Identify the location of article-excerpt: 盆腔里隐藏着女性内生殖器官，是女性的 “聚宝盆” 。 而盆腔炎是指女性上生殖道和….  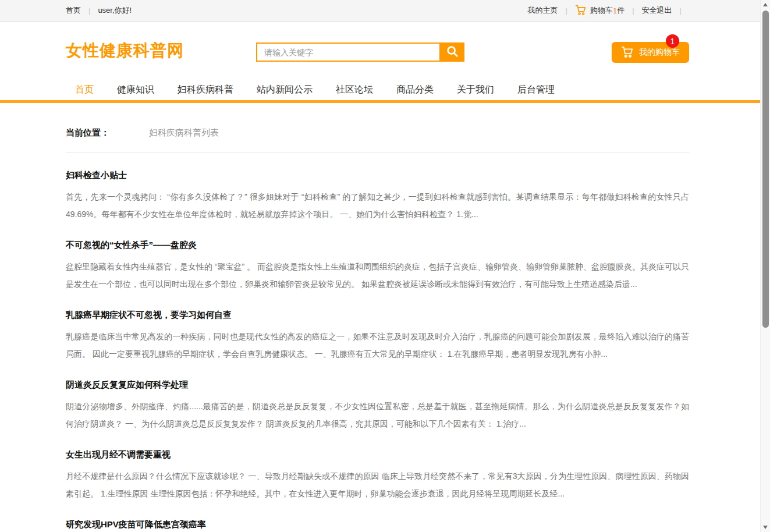
(377, 275).